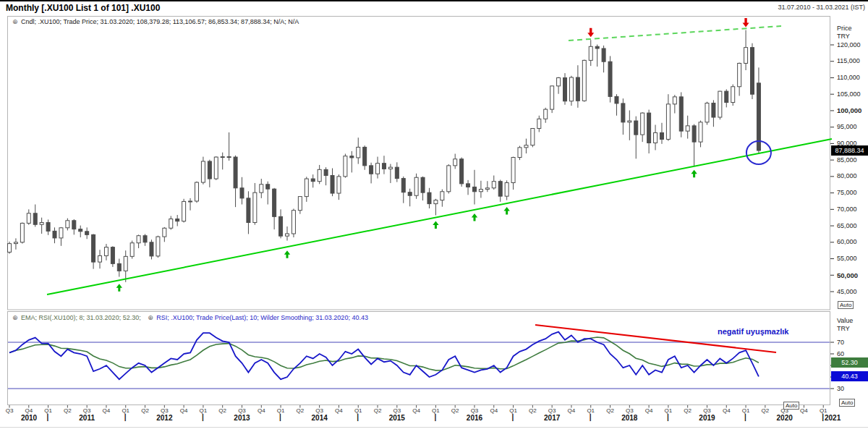 This screenshot has height=432, width=868. What do you see at coordinates (845, 329) in the screenshot?
I see `value-axis-title-line2: TRY` at bounding box center [845, 329].